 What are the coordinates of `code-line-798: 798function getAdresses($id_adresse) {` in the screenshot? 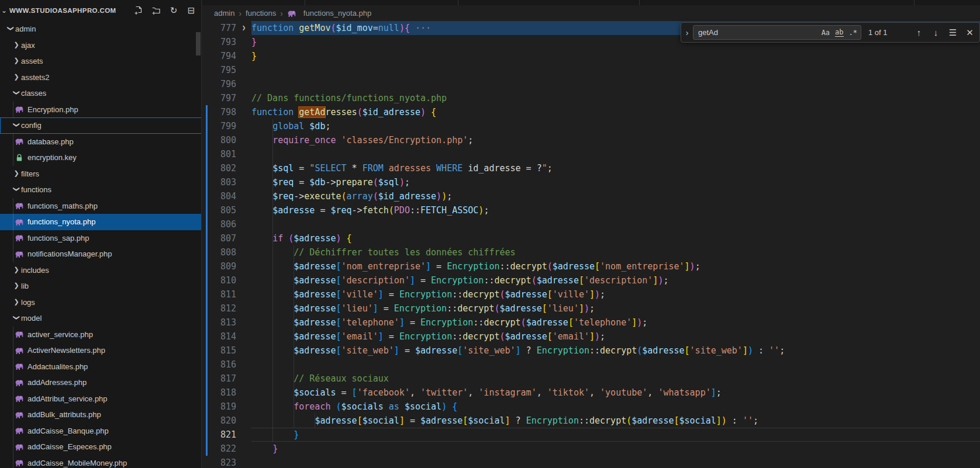 It's located at (591, 112).